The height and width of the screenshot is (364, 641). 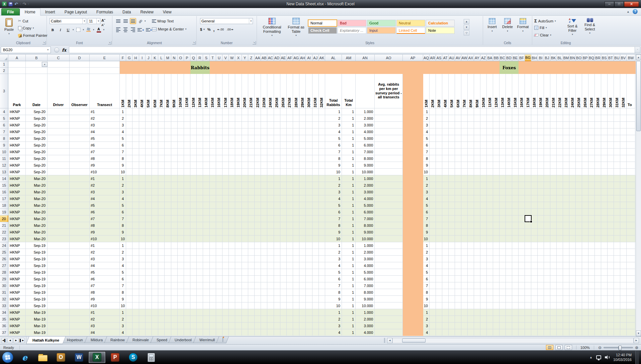 I want to click on column-header-BA: BA, so click(x=490, y=58).